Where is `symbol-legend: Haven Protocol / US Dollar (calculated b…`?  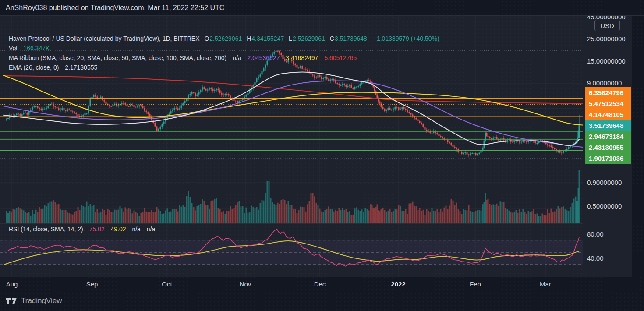
symbol-legend: Haven Protocol / US Dollar (calculated b… is located at coordinates (224, 39).